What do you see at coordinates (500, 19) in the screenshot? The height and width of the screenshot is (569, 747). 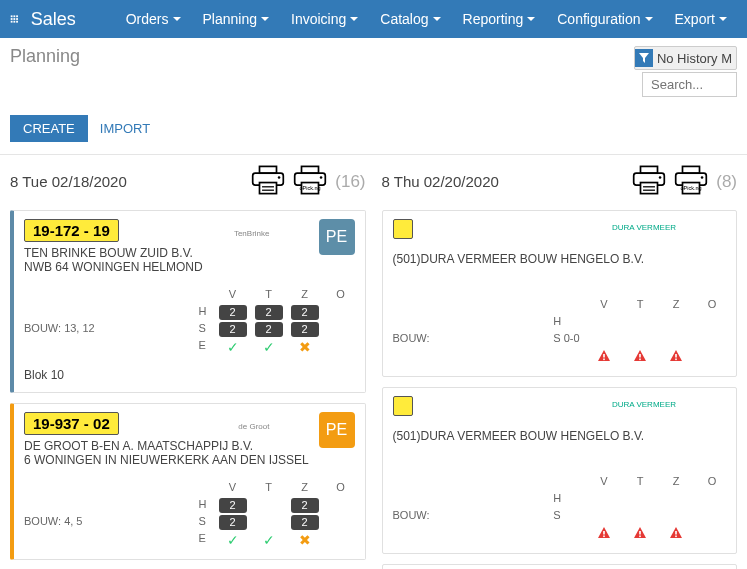 I see `nav-item-reporting: Reporting` at bounding box center [500, 19].